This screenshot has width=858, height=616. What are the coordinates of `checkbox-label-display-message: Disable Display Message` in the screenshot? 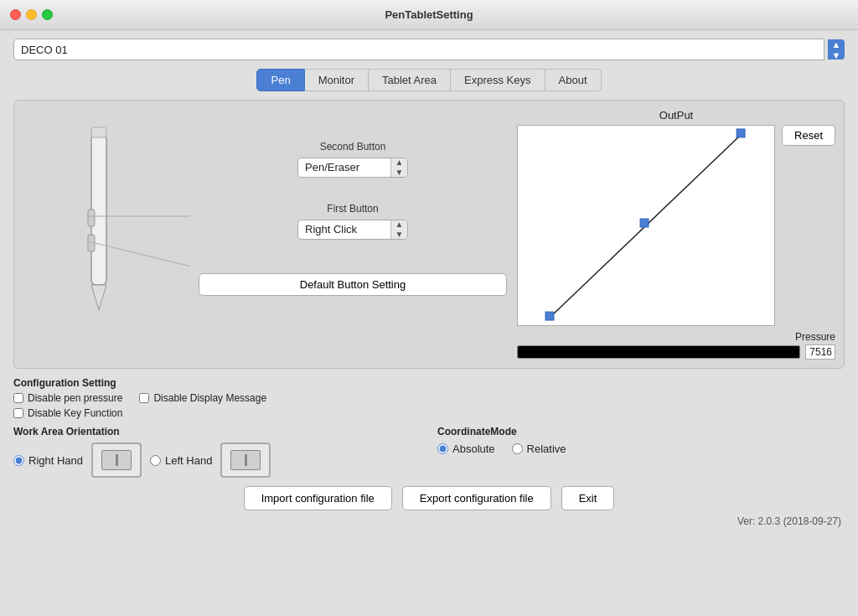 It's located at (209, 398).